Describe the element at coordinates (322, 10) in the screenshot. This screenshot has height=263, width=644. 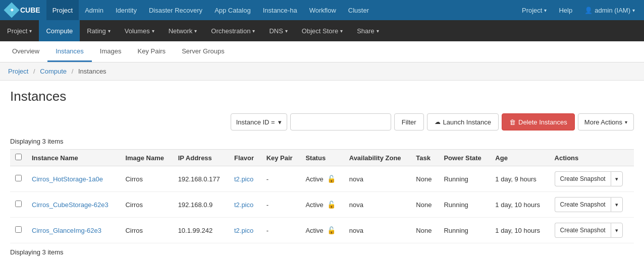
I see `top-navigation: ✦ CUBE Project Admin Identity Disaster R…` at that location.